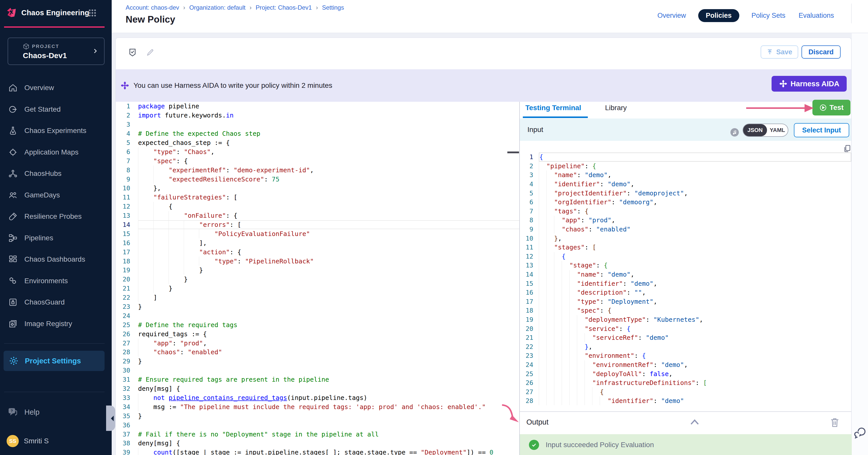 Image resolution: width=868 pixels, height=455 pixels. Describe the element at coordinates (317, 161) in the screenshot. I see `code-line: 7 "spec": {` at that location.